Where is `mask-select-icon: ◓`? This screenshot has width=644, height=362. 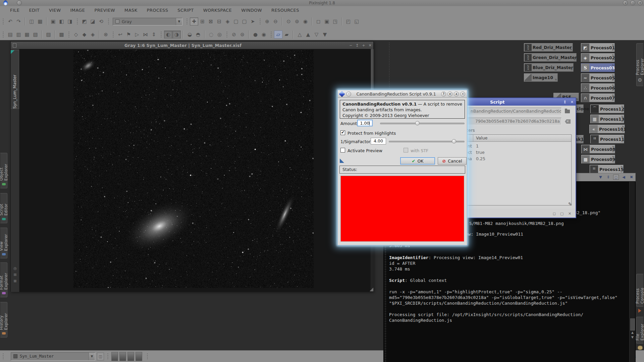
mask-select-icon: ◓ is located at coordinates (198, 35).